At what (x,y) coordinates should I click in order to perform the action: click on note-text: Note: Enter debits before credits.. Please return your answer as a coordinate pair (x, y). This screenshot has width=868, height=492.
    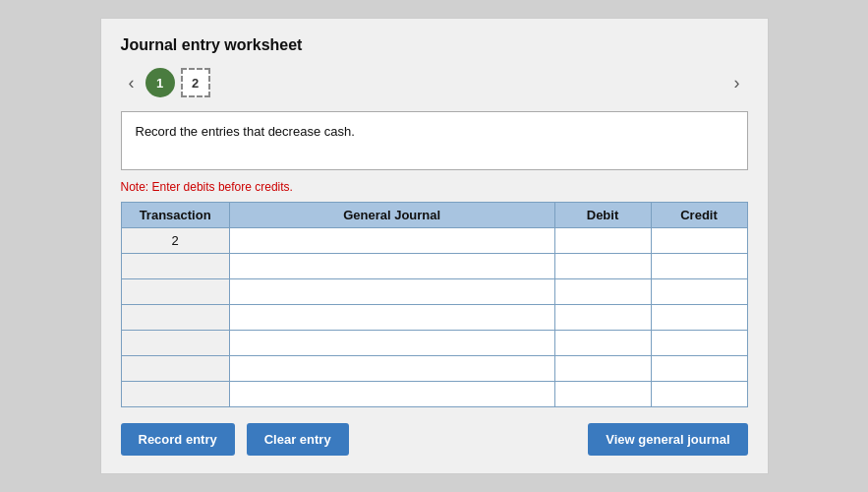
    Looking at the image, I should click on (434, 187).